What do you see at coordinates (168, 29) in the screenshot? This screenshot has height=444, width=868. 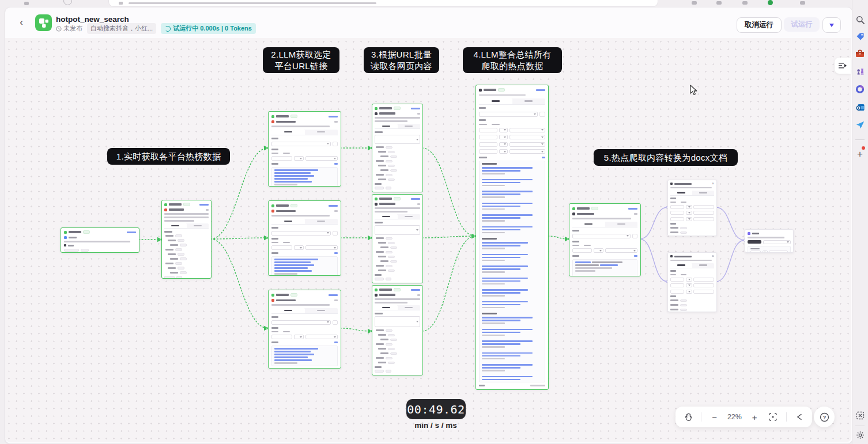 I see `spinner-icon` at bounding box center [168, 29].